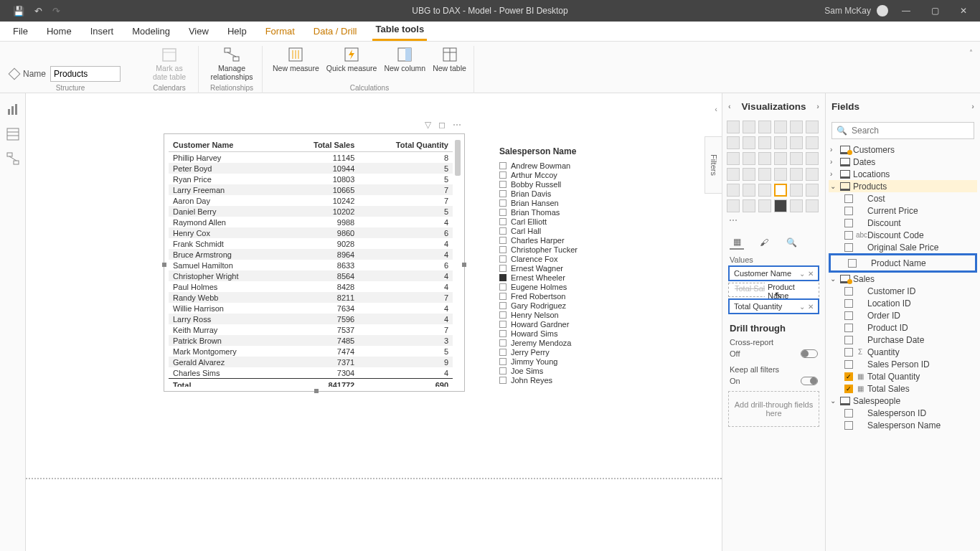  Describe the element at coordinates (311, 287) in the screenshot. I see `table-row: Paul Holmes84284` at that location.